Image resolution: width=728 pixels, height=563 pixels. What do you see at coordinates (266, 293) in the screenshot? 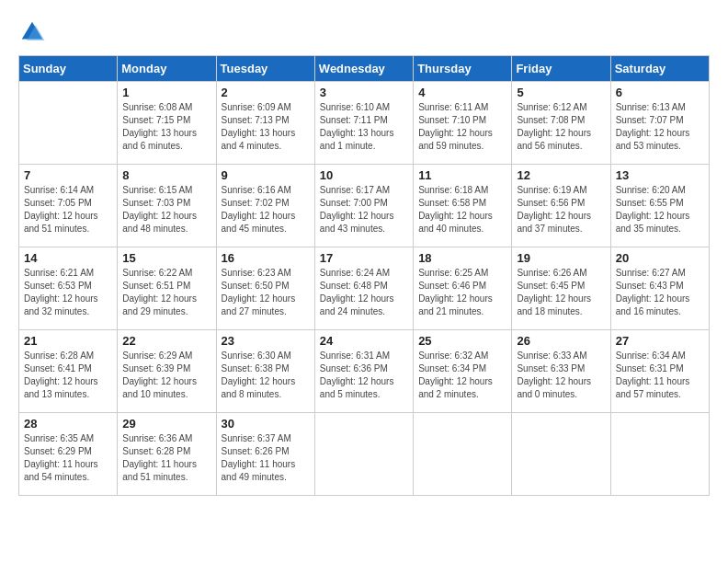
I see `day-info: Sunrise: 6:23 AMSunset: 6:50 PMDaylight:…` at bounding box center [266, 293].